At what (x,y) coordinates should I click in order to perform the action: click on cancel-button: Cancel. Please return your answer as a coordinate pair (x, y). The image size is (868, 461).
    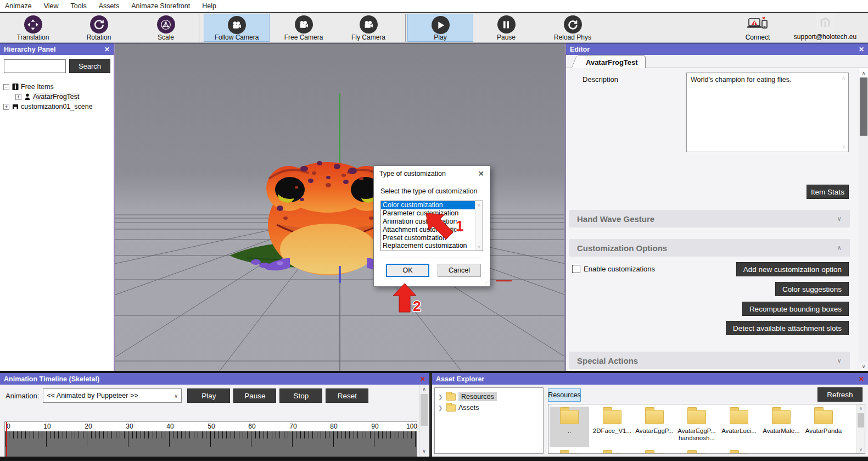
    Looking at the image, I should click on (459, 270).